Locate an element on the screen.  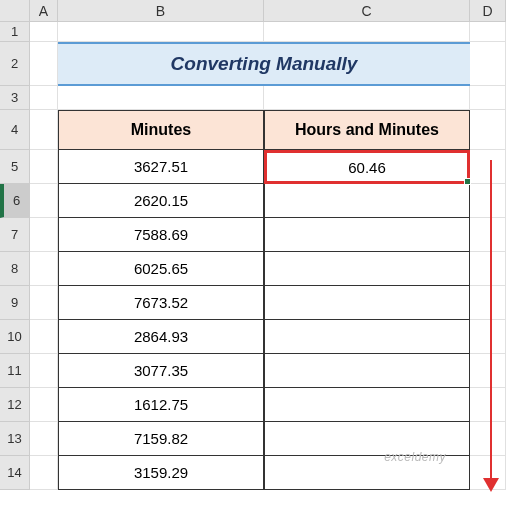
col-header-c: C is located at coordinates (367, 11).